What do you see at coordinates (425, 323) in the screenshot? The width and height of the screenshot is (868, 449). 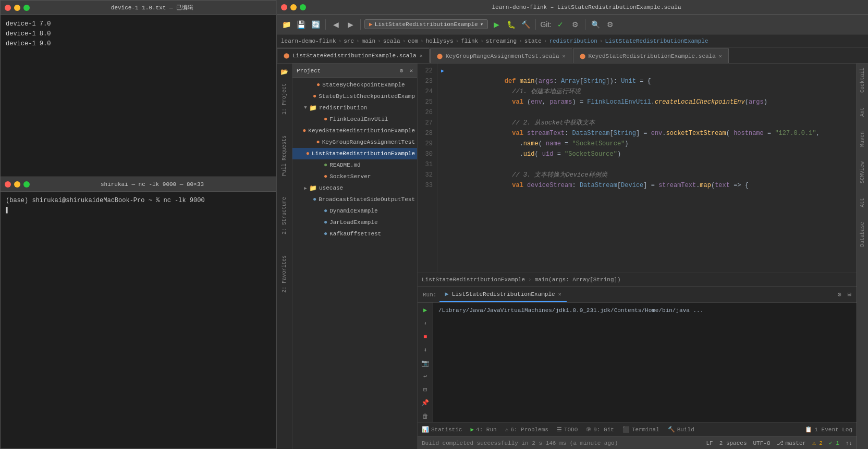 I see `run-scroll-btn: ⬇` at bounding box center [425, 323].